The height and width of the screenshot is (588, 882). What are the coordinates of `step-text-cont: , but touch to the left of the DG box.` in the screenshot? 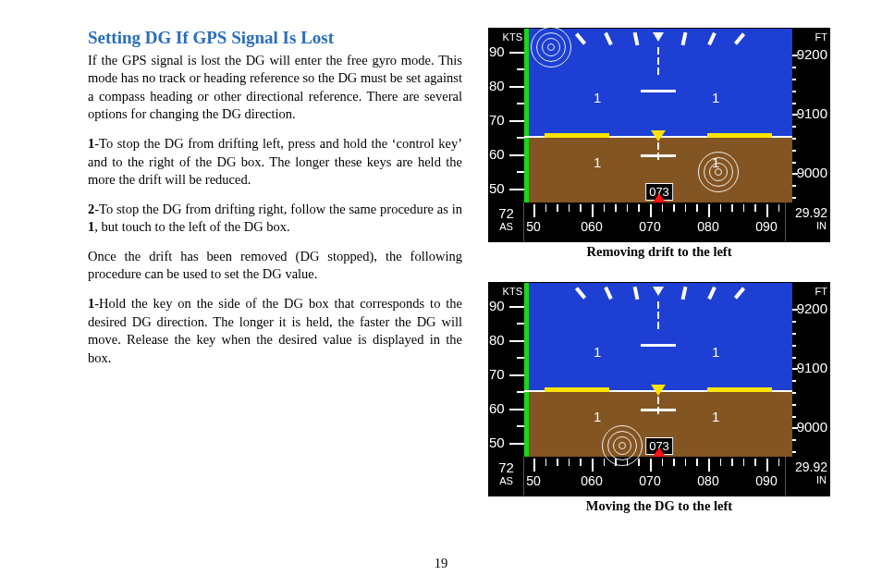 It's located at (192, 227).